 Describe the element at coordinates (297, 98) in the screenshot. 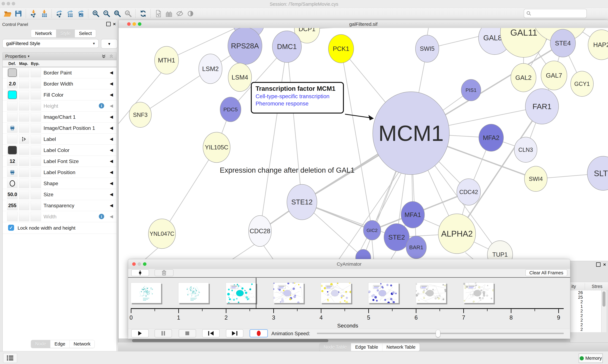

I see `annotation-box: Transcription factor MCM1 Cell-type-spec…` at that location.